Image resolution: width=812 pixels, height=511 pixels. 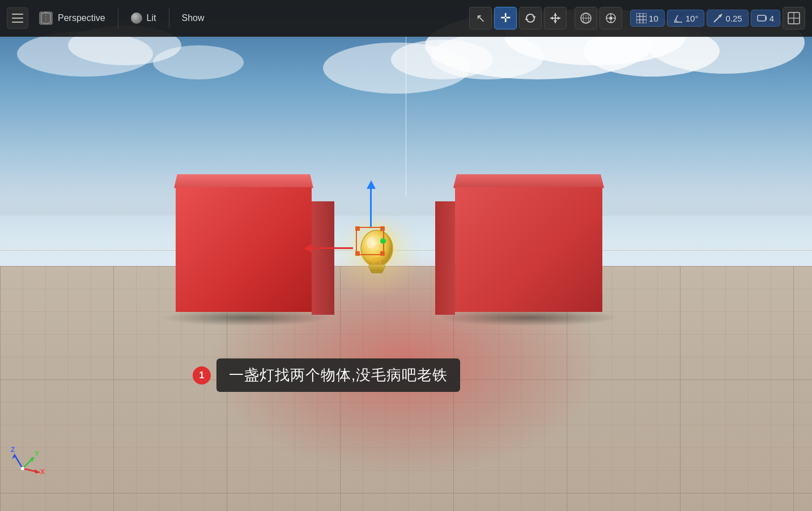 I want to click on transform-gizmo-box, so click(x=370, y=241).